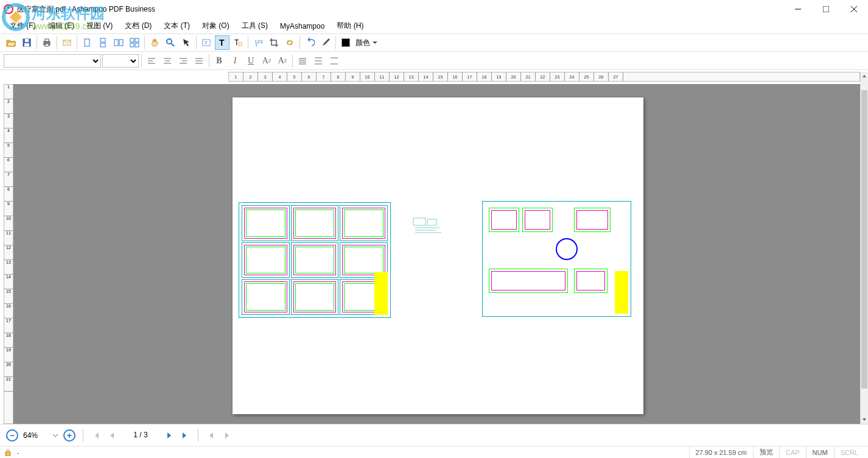  What do you see at coordinates (282, 61) in the screenshot?
I see `subscript-button: A2` at bounding box center [282, 61].